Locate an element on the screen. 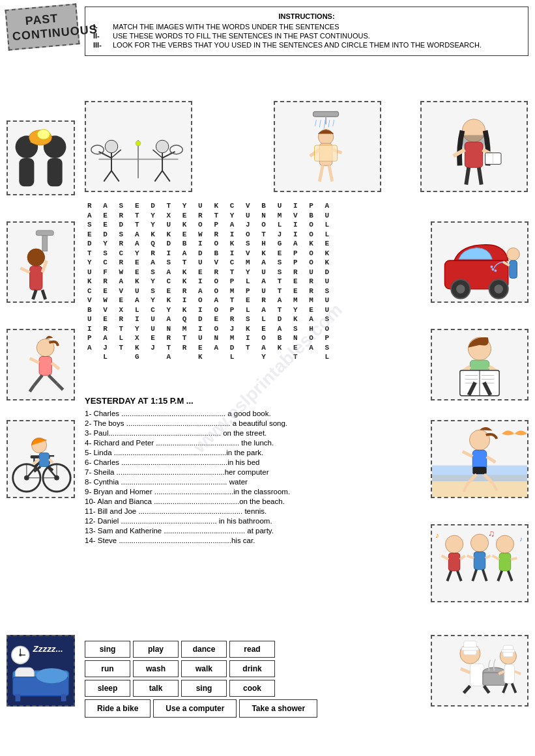  sentence-row: 7- Sheila ..............................… is located at coordinates (254, 472).